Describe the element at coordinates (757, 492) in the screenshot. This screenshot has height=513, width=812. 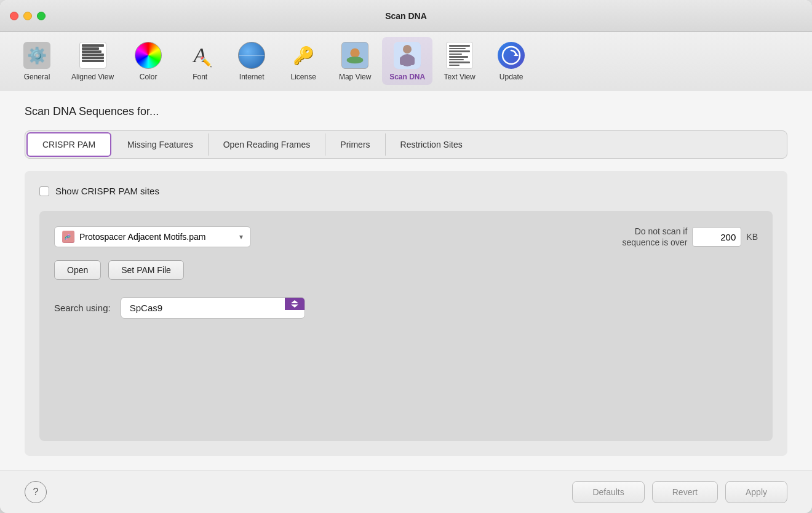
I see `apply-button: Apply` at that location.